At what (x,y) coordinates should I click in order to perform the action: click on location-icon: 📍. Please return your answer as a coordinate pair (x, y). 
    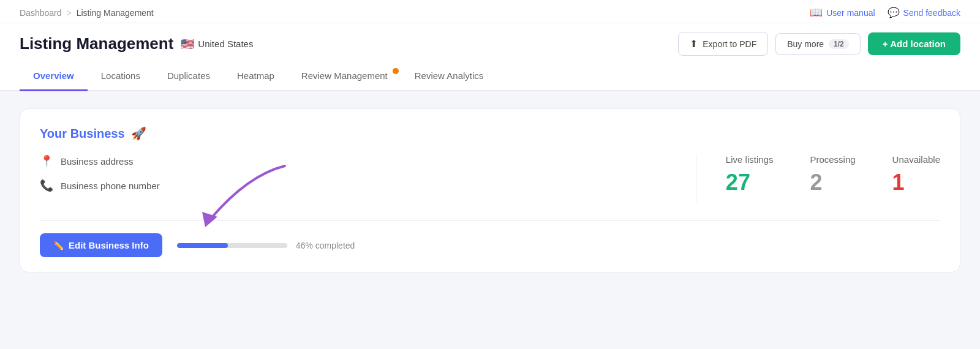
    Looking at the image, I should click on (47, 161).